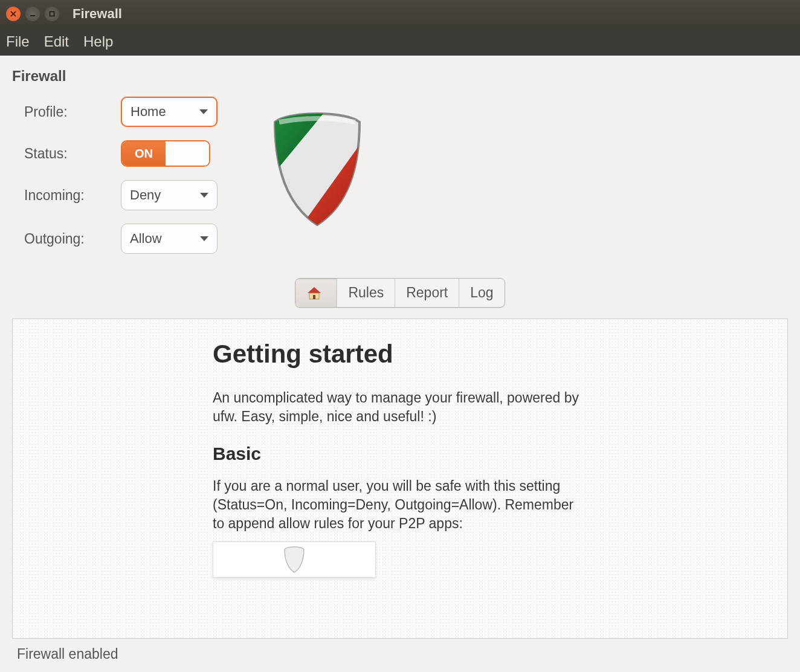  I want to click on status-toggle-off, so click(187, 153).